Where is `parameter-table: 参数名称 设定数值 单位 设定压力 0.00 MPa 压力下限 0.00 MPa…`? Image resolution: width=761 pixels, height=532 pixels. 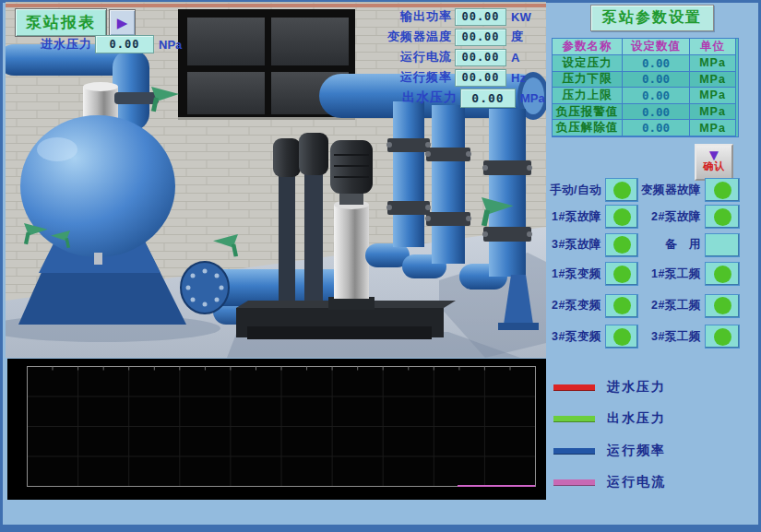 parameter-table: 参数名称 设定数值 单位 设定压力 0.00 MPa 压力下限 0.00 MPa… is located at coordinates (646, 88).